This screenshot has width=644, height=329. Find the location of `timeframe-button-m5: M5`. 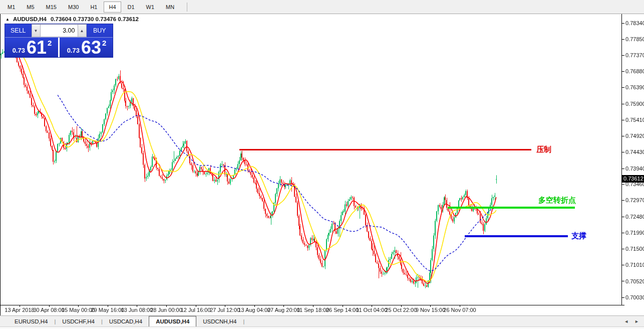

timeframe-button-m5: M5 is located at coordinates (30, 7).